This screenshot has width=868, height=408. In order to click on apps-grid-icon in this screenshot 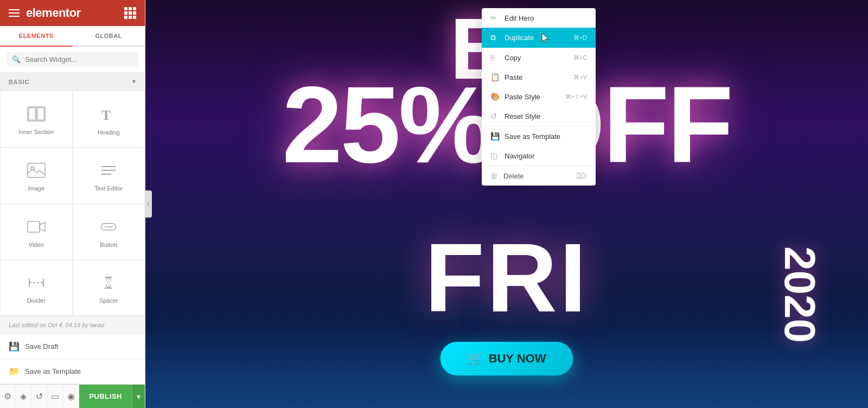, I will do `click(130, 13)`.